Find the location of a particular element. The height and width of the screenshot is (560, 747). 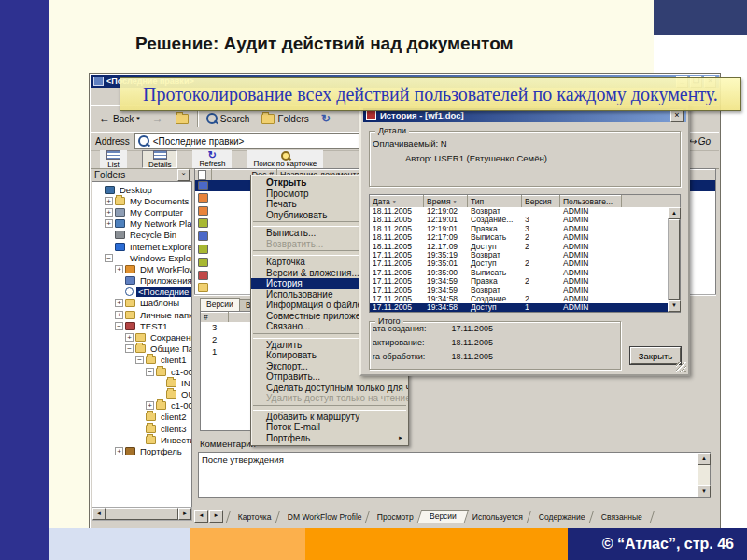

bottom-tab: Связанные is located at coordinates (622, 517).